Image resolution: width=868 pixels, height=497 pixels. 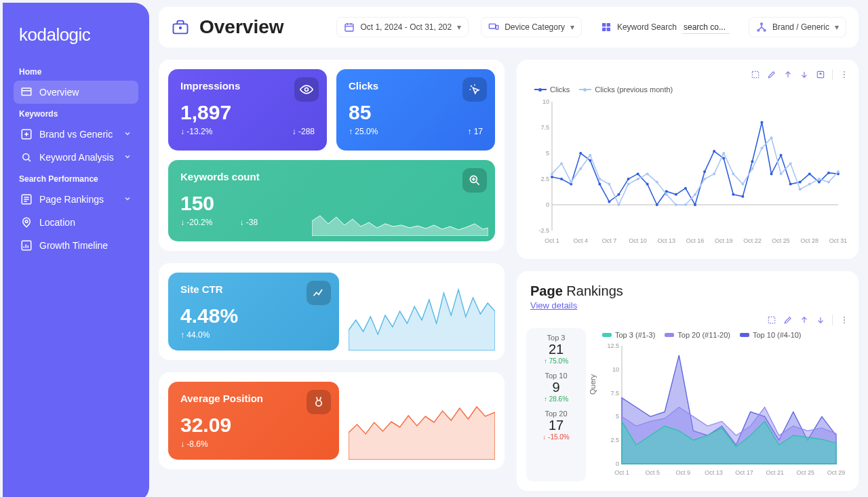 I want to click on svg-text: 12.5, so click(x=613, y=346).